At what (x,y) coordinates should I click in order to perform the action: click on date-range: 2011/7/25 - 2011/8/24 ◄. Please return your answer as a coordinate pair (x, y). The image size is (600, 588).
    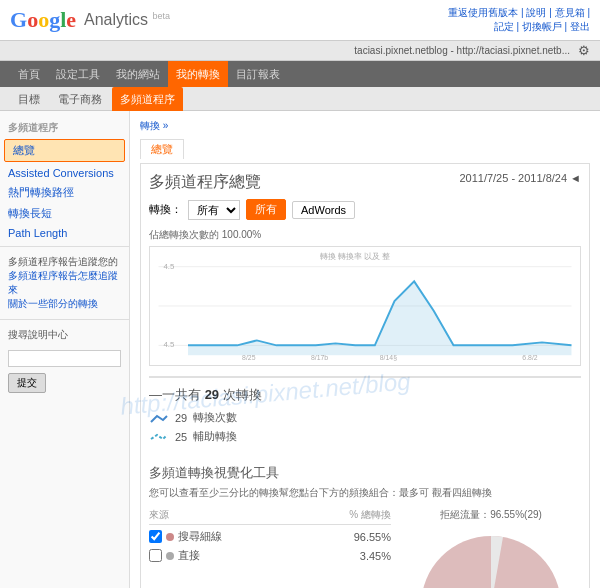
    Looking at the image, I should click on (520, 178).